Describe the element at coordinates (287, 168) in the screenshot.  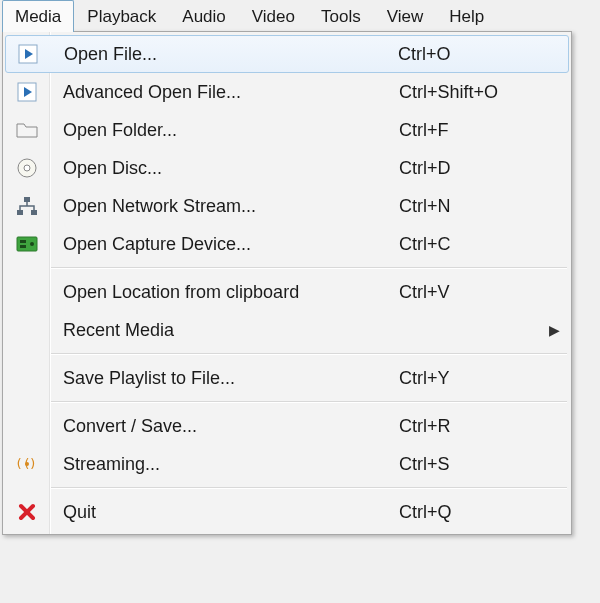
I see `menu-item-open-disc: Open Disc... Ctrl+D` at that location.